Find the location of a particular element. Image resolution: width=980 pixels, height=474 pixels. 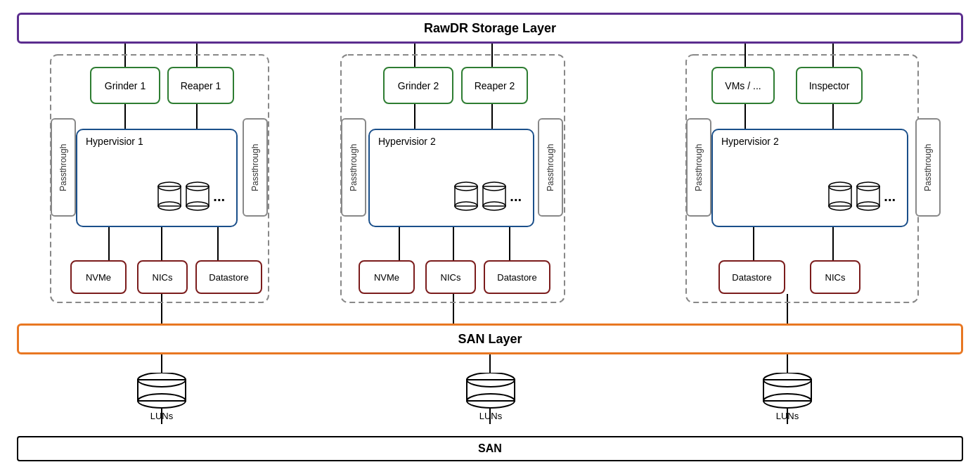

datastore-c3: Datastore is located at coordinates (752, 277).